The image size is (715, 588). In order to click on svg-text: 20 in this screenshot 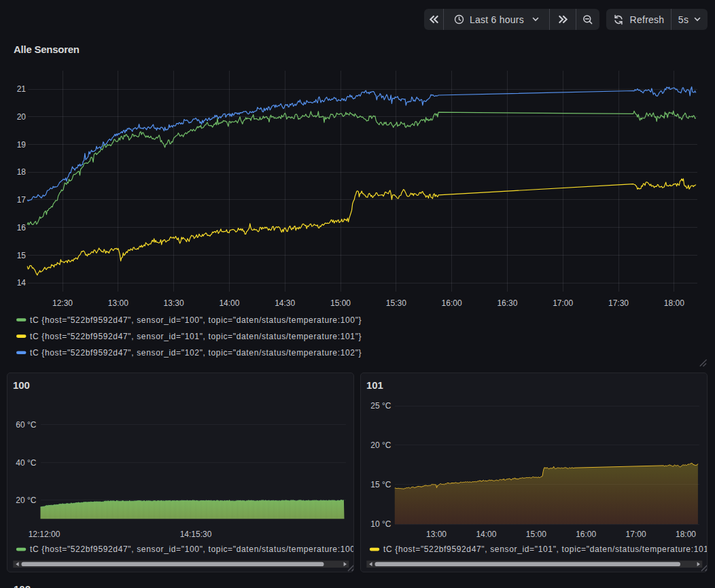, I will do `click(22, 117)`.